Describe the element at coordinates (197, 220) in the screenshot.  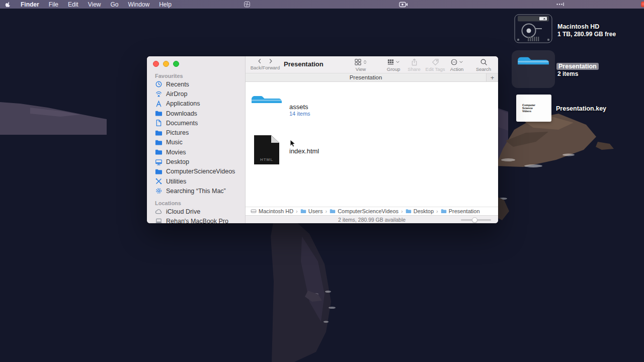
I see `sidebar-item-rehans-macbook-pro: Rehan's MacBook Pro` at that location.